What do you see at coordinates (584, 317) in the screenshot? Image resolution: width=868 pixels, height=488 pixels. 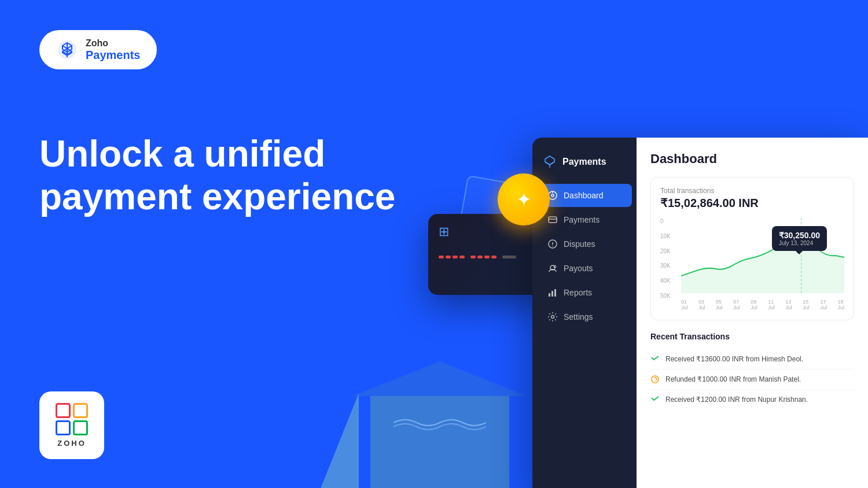 I see `sidebar-item-settings: Settings` at bounding box center [584, 317].